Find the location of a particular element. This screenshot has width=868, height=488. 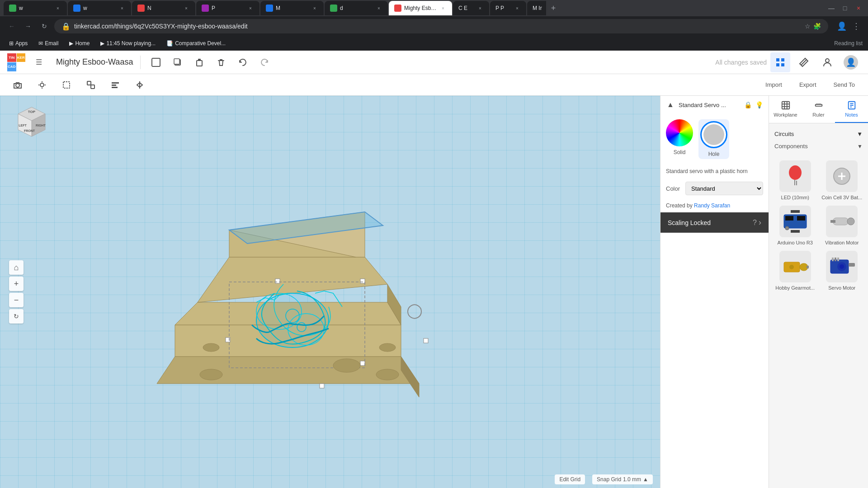

tab-active: Mighty Esboo-Waasa × is located at coordinates (420, 8).